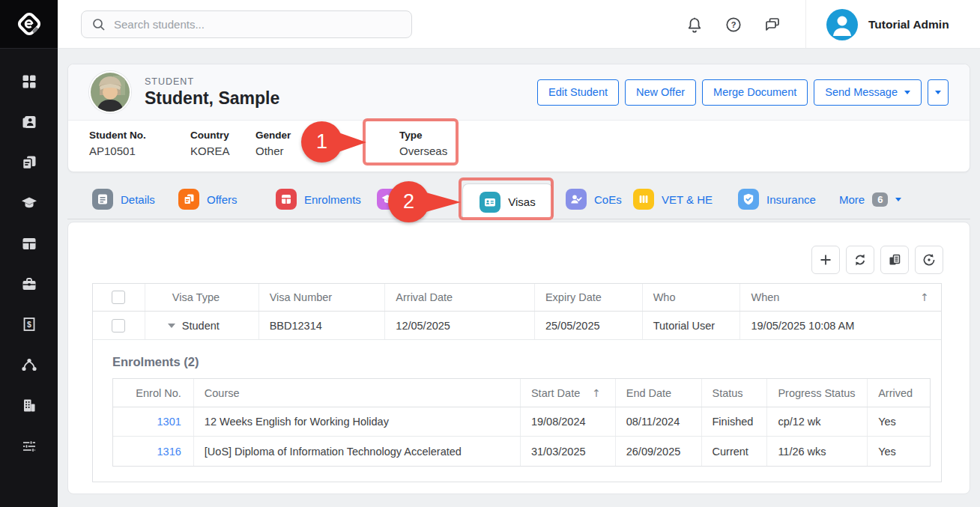 Image resolution: width=980 pixels, height=507 pixels. What do you see at coordinates (318, 199) in the screenshot?
I see `tab-enrolments: Enrolments` at bounding box center [318, 199].